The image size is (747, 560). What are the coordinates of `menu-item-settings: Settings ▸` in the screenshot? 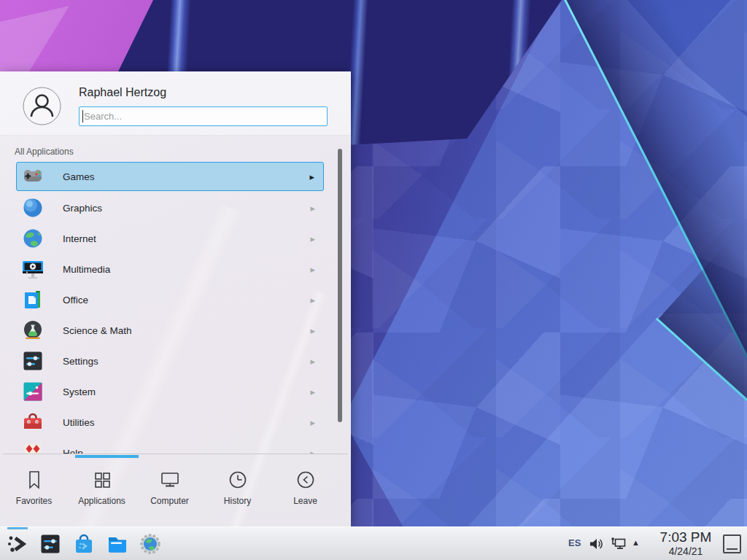 It's located at (170, 361).